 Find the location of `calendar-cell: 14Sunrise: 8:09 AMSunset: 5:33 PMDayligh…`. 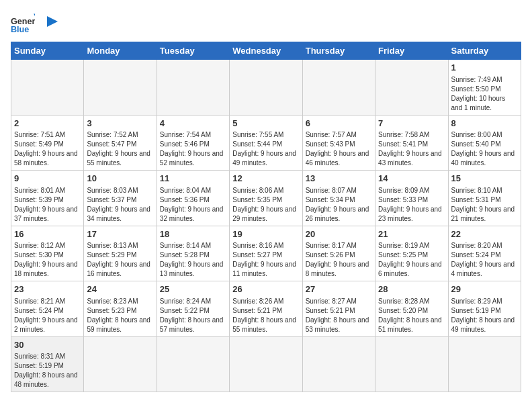

calendar-cell: 14Sunrise: 8:09 AMSunset: 5:33 PMDayligh… is located at coordinates (412, 199).